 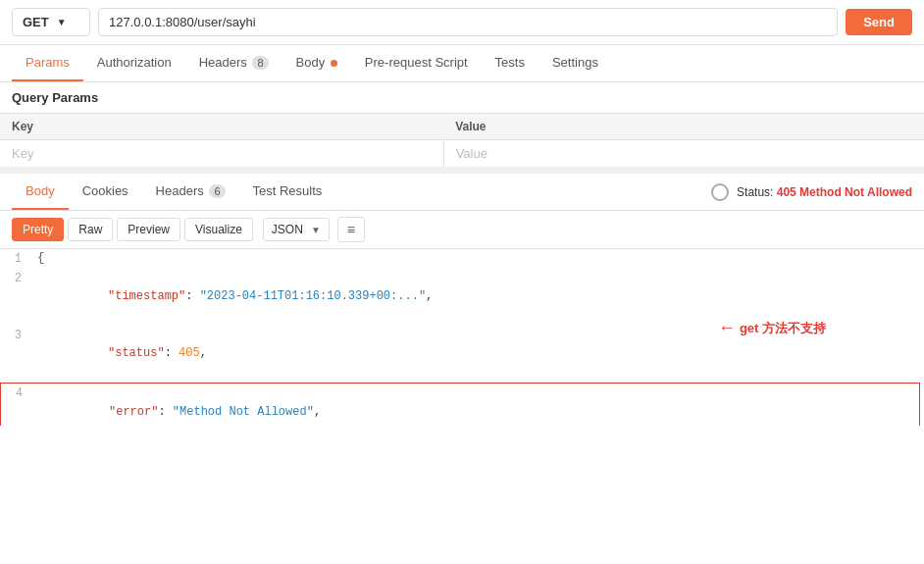 What do you see at coordinates (35, 22) in the screenshot?
I see `method-label: GET` at bounding box center [35, 22].